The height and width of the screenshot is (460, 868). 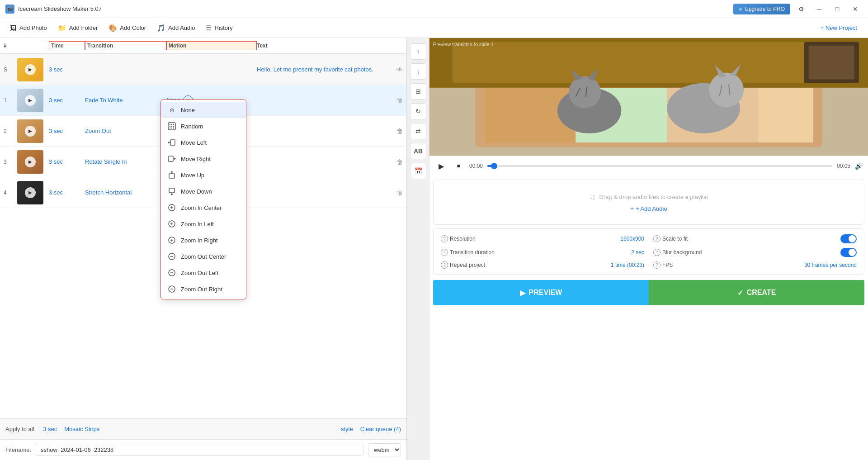 I want to click on resolution-help: ?, so click(x=444, y=239).